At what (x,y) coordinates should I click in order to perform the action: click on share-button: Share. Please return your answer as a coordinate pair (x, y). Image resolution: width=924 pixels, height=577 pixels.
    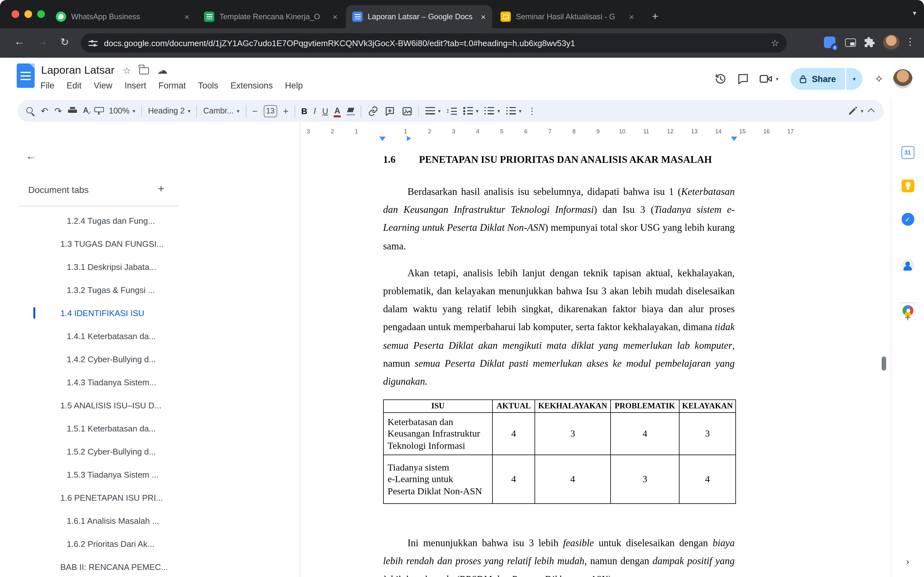
    Looking at the image, I should click on (817, 79).